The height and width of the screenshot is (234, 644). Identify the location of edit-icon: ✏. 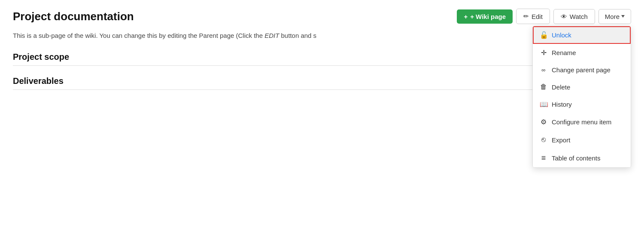
(526, 16).